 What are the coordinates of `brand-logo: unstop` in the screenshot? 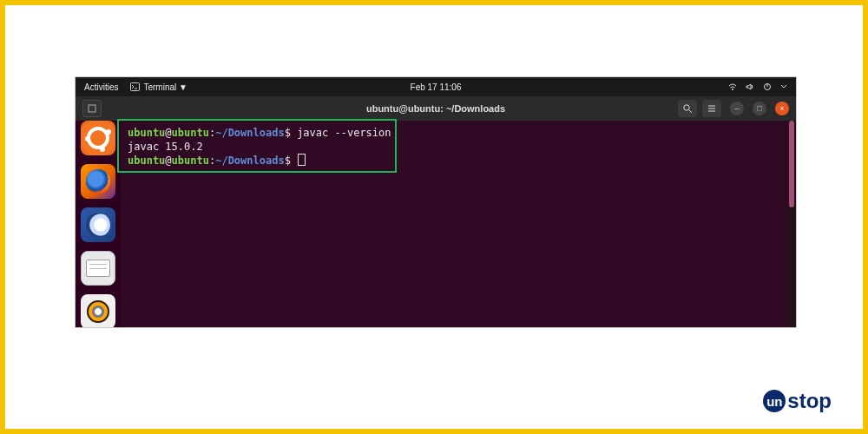 It's located at (797, 401).